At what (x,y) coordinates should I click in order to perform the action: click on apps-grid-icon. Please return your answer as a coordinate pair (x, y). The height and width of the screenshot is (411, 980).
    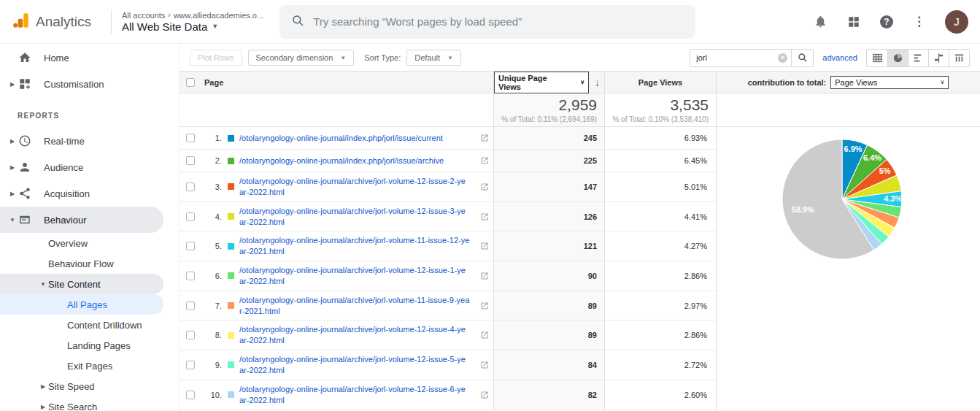
    Looking at the image, I should click on (854, 22).